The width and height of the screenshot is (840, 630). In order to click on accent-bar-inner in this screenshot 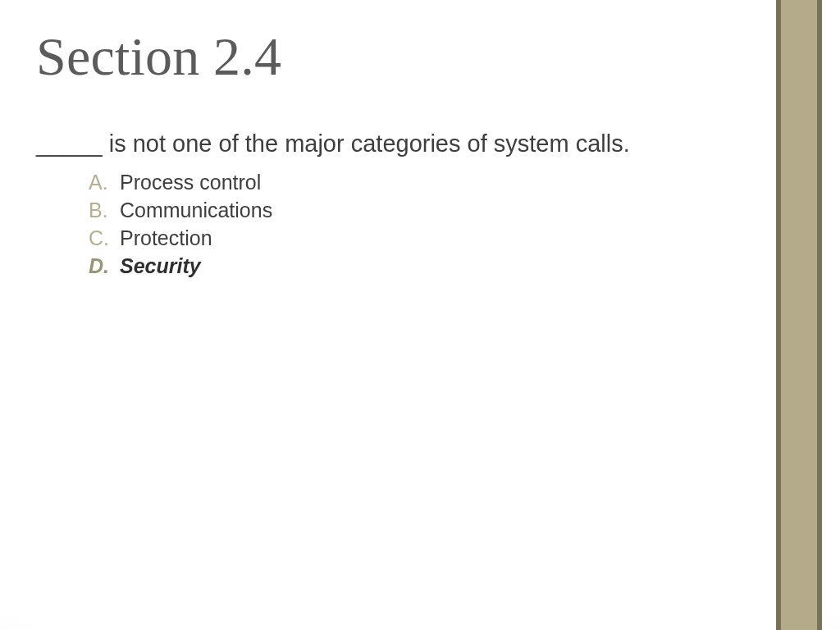, I will do `click(799, 315)`.